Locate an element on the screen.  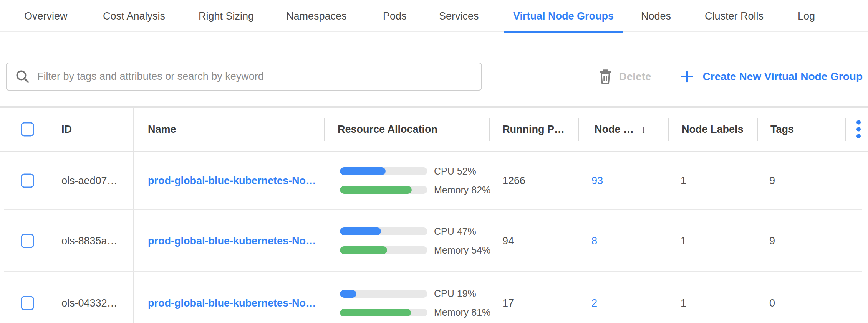
resource-allocation-cell: CPU 52% Memory 82% is located at coordinates (415, 181).